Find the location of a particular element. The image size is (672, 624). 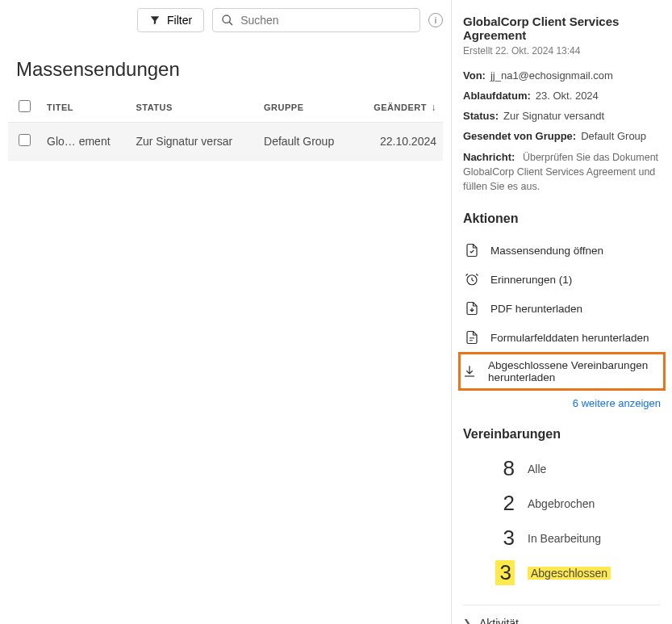

cell-title: Glo… ement is located at coordinates (85, 142).